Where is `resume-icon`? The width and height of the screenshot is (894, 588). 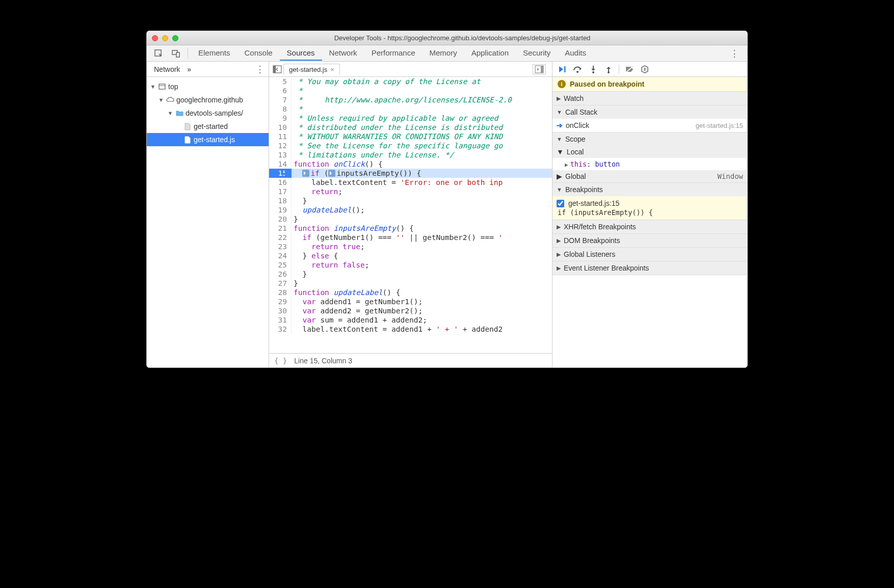 resume-icon is located at coordinates (563, 69).